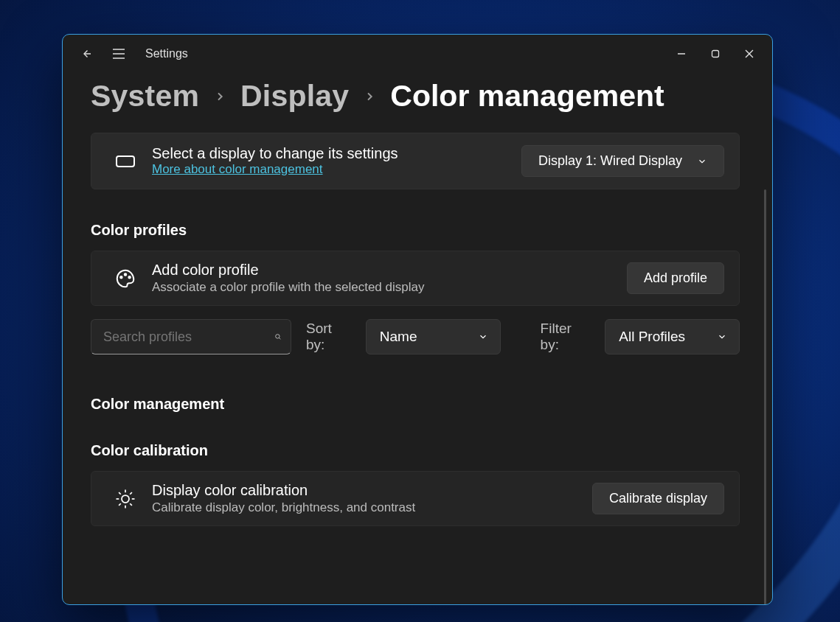 This screenshot has height=622, width=840. What do you see at coordinates (415, 161) in the screenshot?
I see `display-selector-card: Select a display to change its settings …` at bounding box center [415, 161].